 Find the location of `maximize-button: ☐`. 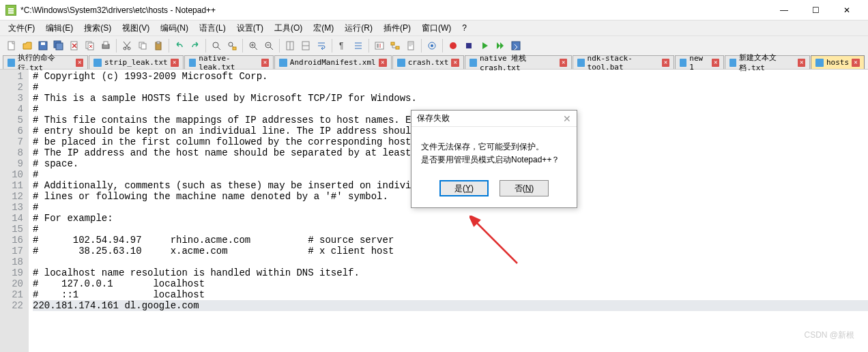

maximize-button: ☐ is located at coordinates (815, 10).